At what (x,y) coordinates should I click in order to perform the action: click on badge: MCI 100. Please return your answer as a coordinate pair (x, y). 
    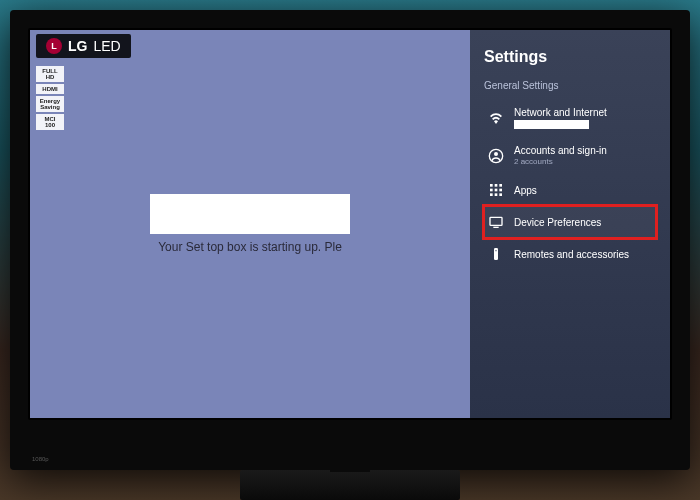
    Looking at the image, I should click on (50, 122).